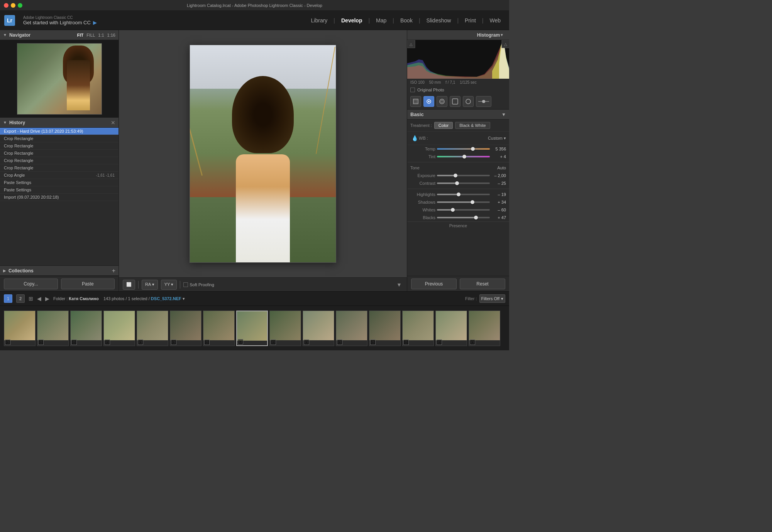 Image resolution: width=772 pixels, height=532 pixels. Describe the element at coordinates (91, 35) in the screenshot. I see `zoom-fill: FILL` at that location.